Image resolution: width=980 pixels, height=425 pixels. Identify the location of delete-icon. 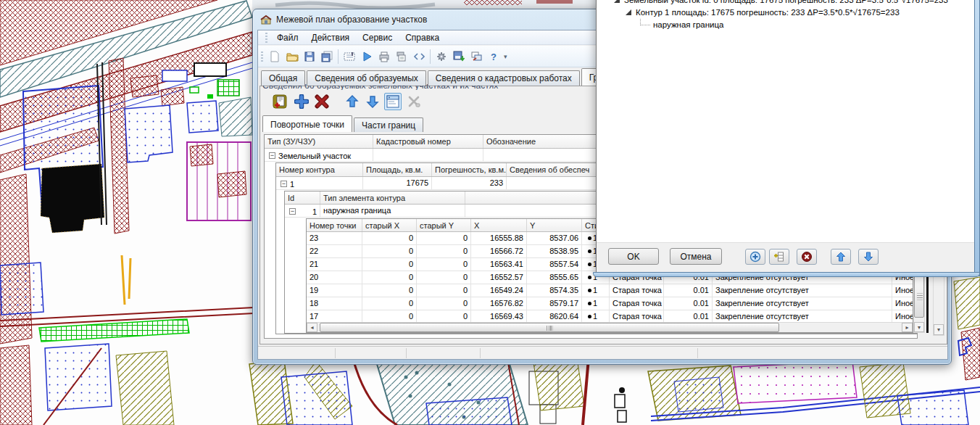
(322, 102).